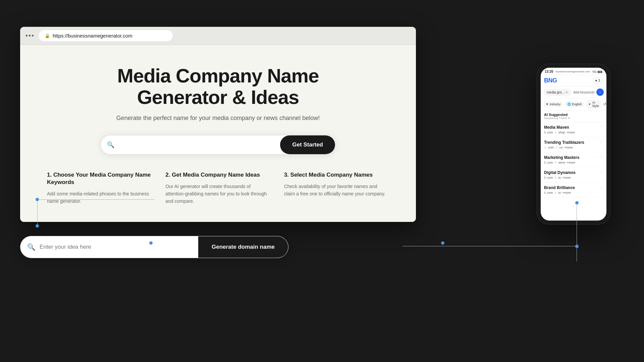 The height and width of the screenshot is (362, 644). I want to click on selection-handle-bottom-right, so click(443, 243).